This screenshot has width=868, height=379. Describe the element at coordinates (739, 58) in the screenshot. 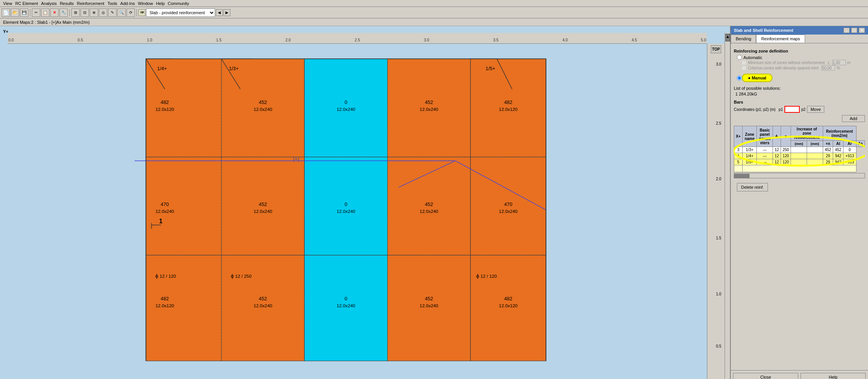

I see `automatic-radio-input` at that location.